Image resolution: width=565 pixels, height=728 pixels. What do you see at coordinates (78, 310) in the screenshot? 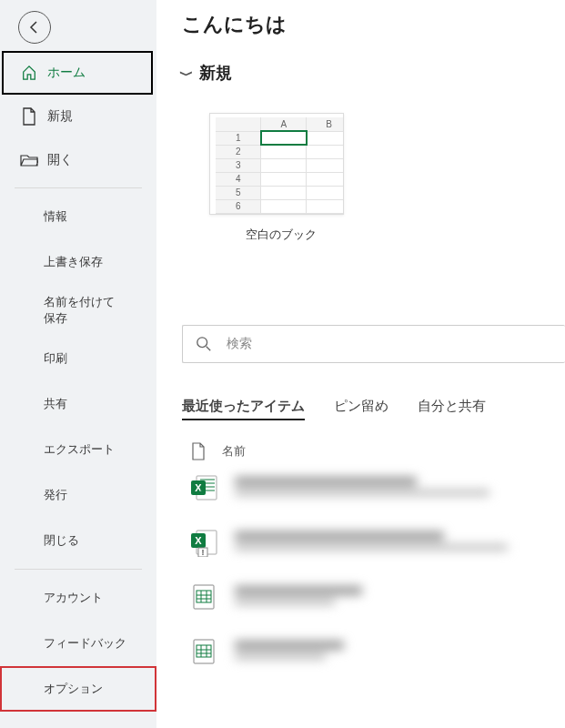
I see `sidebar-item-save-as: 名前を付けて保存` at bounding box center [78, 310].